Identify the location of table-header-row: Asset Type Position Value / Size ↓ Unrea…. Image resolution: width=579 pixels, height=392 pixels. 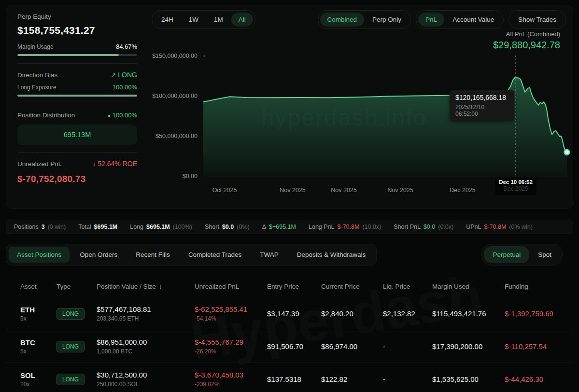
(290, 286).